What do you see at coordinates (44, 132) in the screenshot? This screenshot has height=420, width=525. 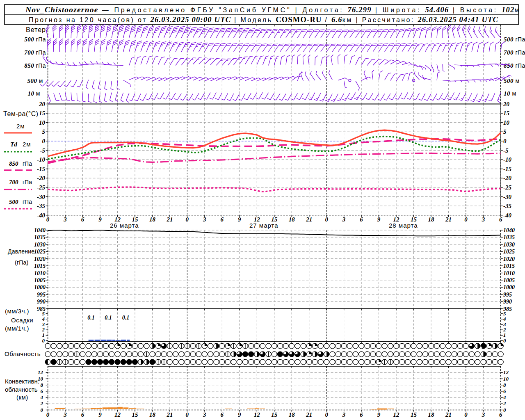 I see `svg-text: 5` at bounding box center [44, 132].